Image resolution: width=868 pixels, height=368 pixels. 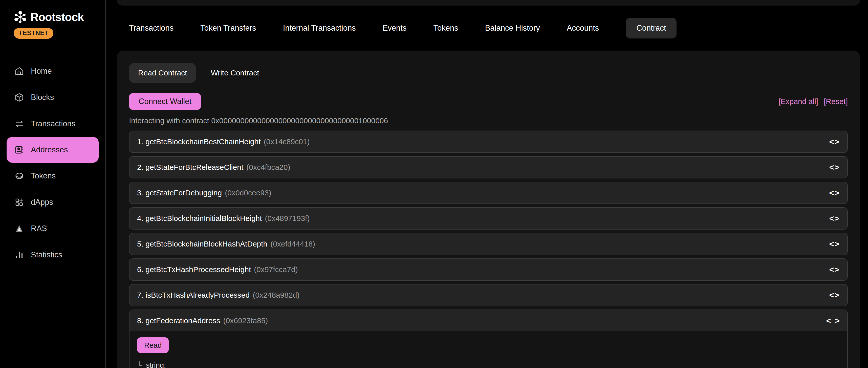 What do you see at coordinates (153, 345) in the screenshot?
I see `read-button: Read` at bounding box center [153, 345].